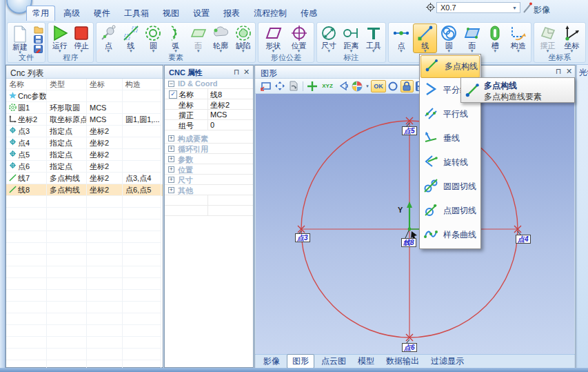 This screenshot has height=372, width=588. What do you see at coordinates (329, 39) in the screenshot?
I see `annotate-button-0: 尺寸▼` at bounding box center [329, 39].